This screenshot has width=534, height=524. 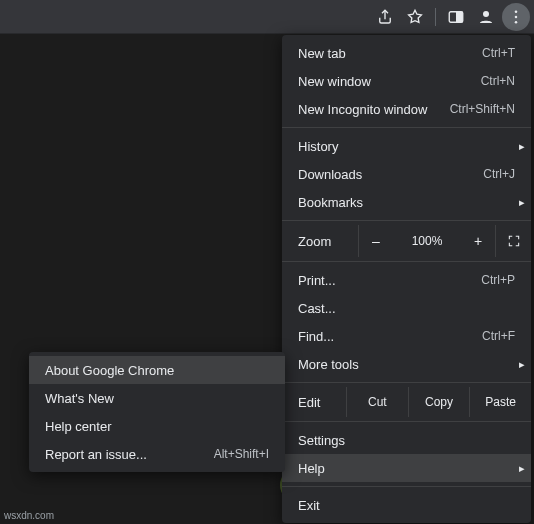 I want to click on menu-label: More tools, so click(x=406, y=364).